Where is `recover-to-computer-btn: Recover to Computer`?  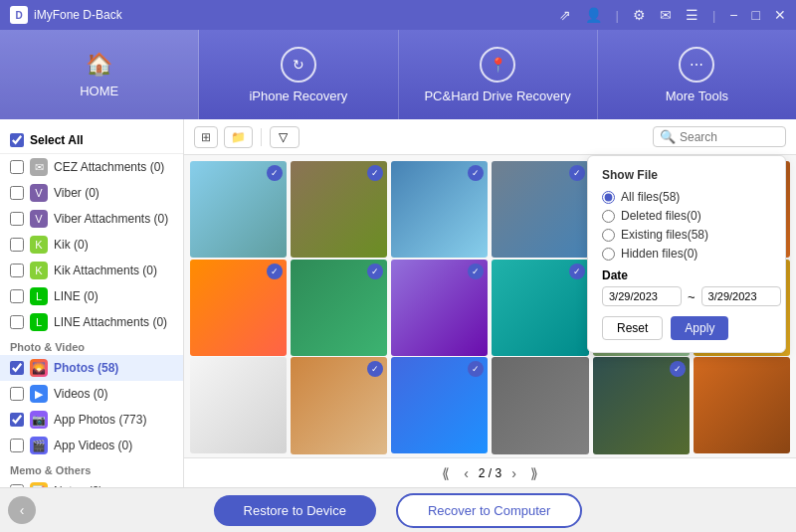 recover-to-computer-btn: Recover to Computer is located at coordinates (490, 511).